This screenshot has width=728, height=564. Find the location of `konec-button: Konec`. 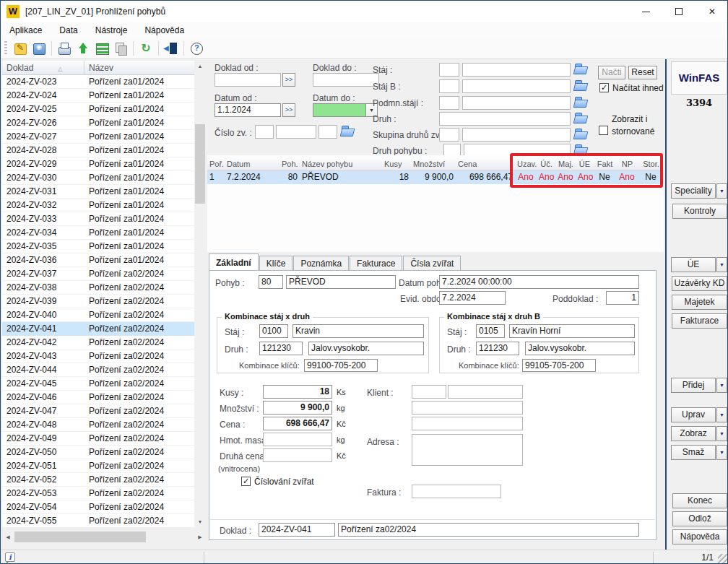

konec-button: Konec is located at coordinates (700, 501).